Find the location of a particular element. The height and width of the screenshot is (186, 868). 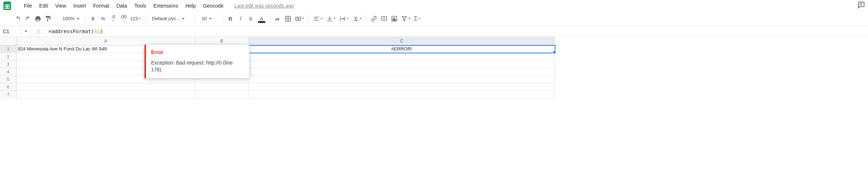

decrease-decimal-button: .0← is located at coordinates (113, 19).